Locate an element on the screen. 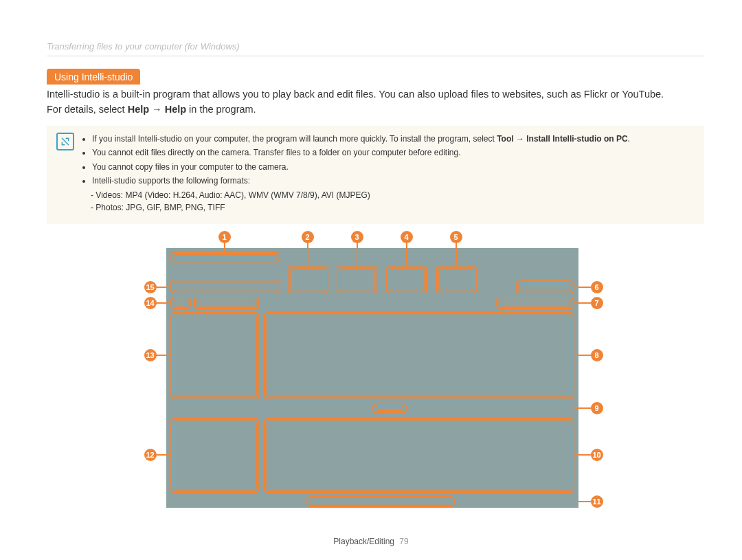 The image size is (742, 560). region-menu-bar is located at coordinates (225, 257).